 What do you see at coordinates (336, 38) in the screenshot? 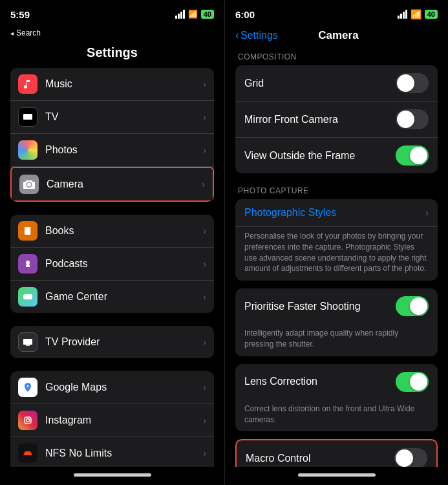
I see `nav-bar-right: ‹ Settings Camera` at bounding box center [336, 38].